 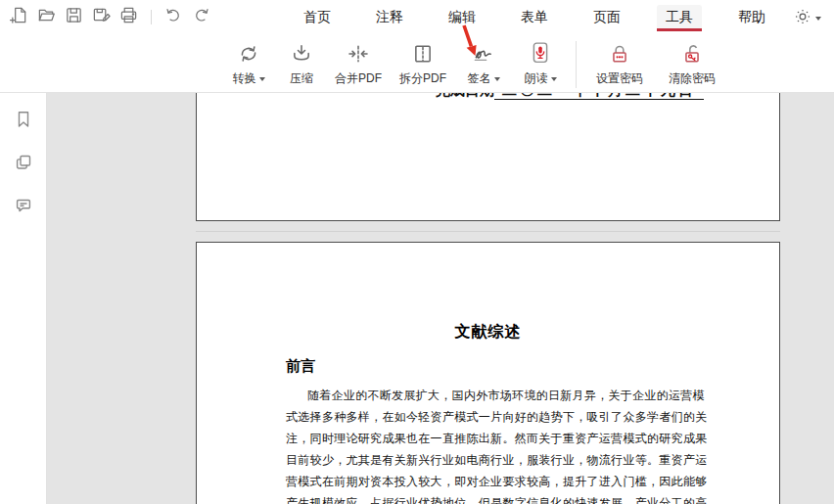 What do you see at coordinates (576, 65) in the screenshot?
I see `ribbon-divider` at bounding box center [576, 65].